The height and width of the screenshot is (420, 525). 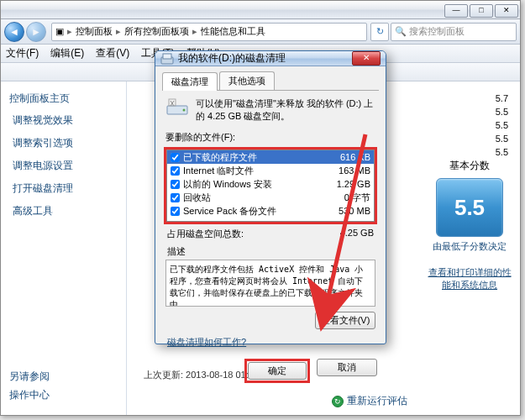 I want to click on menu-view: 查看(V), so click(x=113, y=54).